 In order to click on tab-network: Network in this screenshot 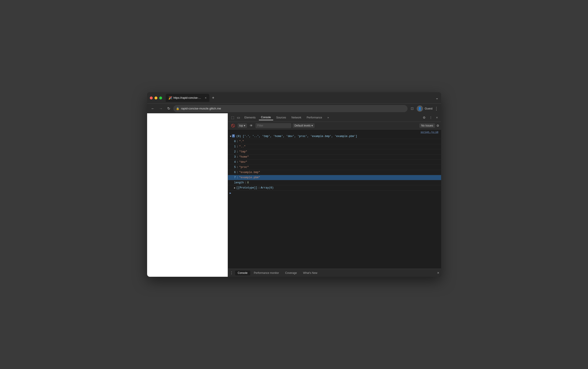, I will do `click(296, 118)`.